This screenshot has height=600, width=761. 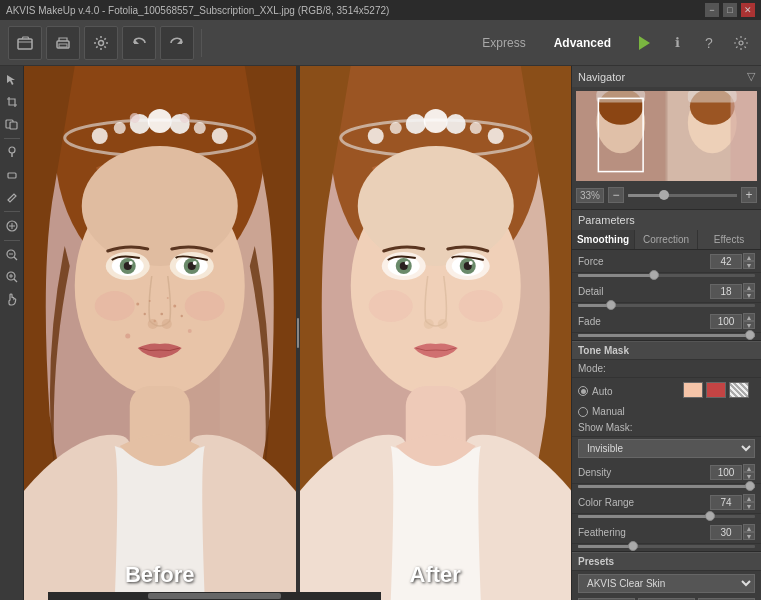 What do you see at coordinates (726, 292) in the screenshot?
I see `detail-input` at bounding box center [726, 292].